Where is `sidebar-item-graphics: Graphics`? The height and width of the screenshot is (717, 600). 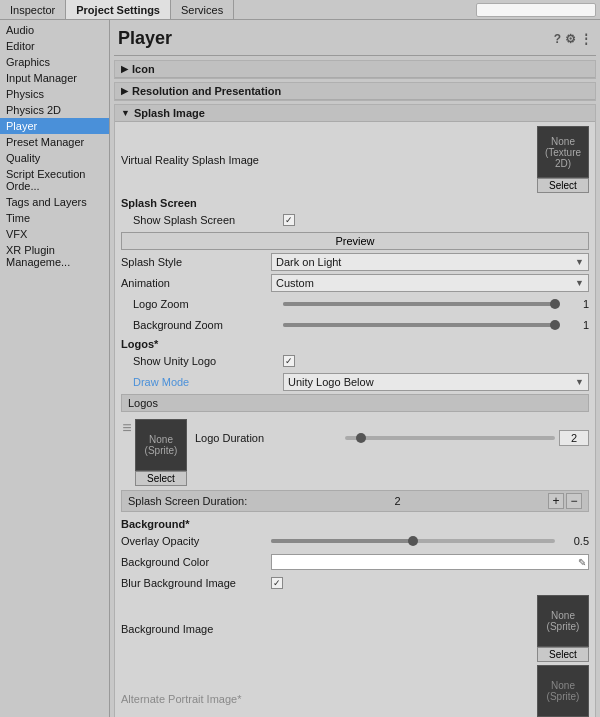
sidebar-item-graphics: Graphics is located at coordinates (54, 62).